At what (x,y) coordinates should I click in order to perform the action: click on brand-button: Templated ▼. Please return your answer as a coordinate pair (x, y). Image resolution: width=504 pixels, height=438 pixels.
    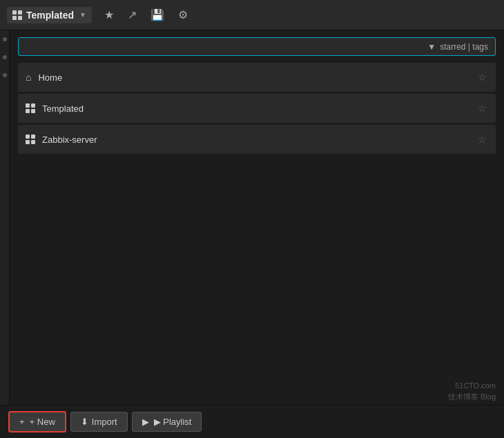
    Looking at the image, I should click on (50, 15).